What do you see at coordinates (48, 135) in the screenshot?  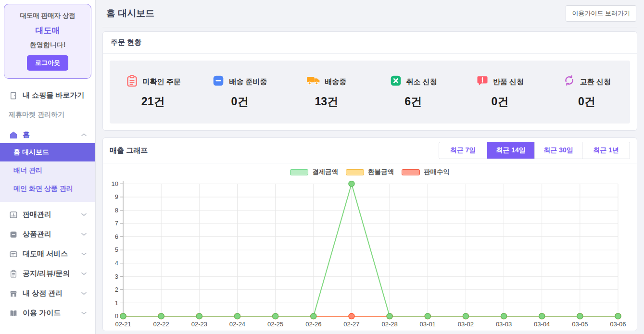 I see `sidebar-item-home: 홈` at bounding box center [48, 135].